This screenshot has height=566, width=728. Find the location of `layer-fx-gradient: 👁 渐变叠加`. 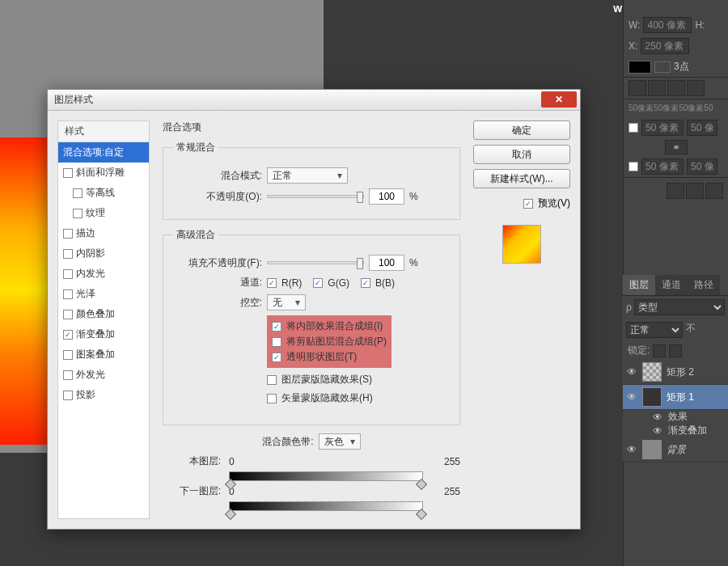

layer-fx-gradient: 👁 渐变叠加 is located at coordinates (675, 430).